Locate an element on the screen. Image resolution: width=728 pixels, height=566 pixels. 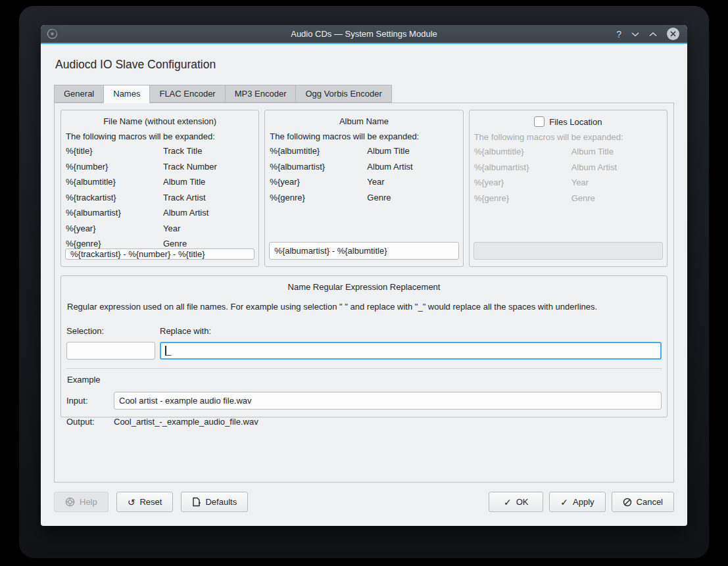
files-location-macro-list: %{albumtitle}Album Title %{albumartist}A… is located at coordinates (568, 175).